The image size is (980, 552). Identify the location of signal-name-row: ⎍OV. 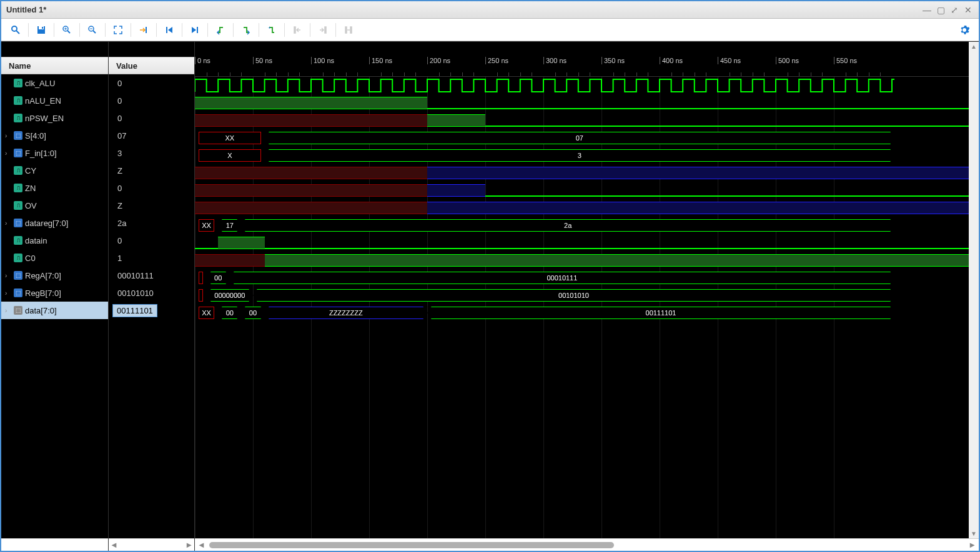
(55, 205).